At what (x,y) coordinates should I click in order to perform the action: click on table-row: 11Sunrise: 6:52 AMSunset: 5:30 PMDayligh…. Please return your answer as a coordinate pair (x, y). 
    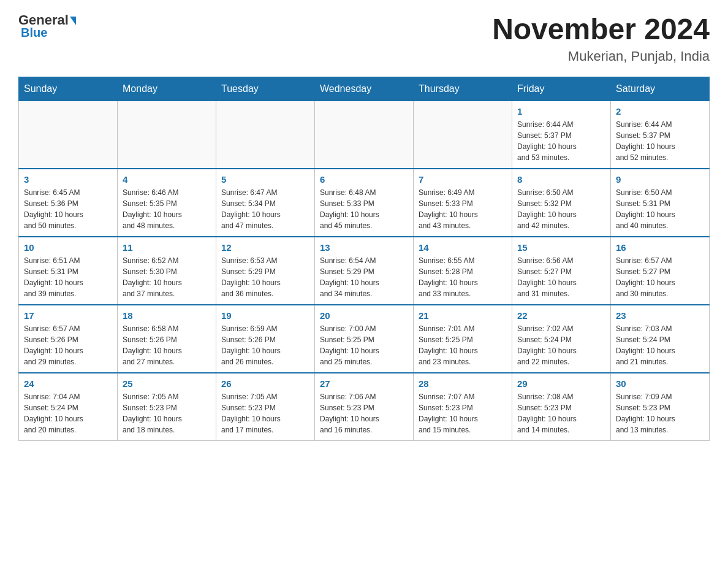
    Looking at the image, I should click on (167, 271).